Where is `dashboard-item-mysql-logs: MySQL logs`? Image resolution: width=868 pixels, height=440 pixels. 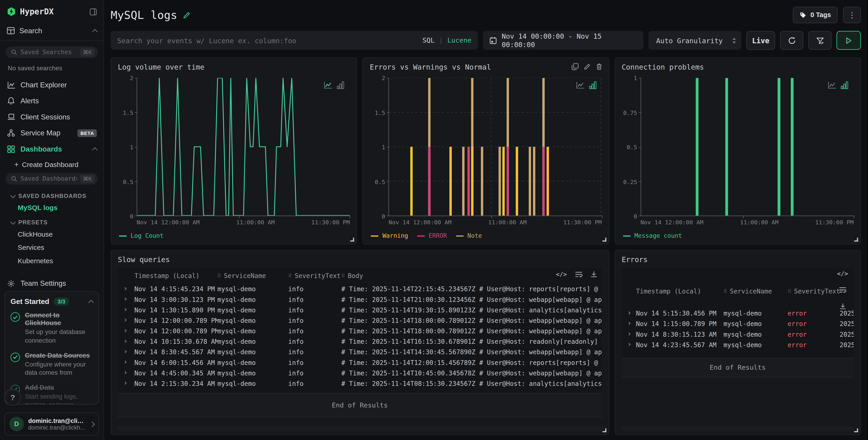
dashboard-item-mysql-logs: MySQL logs is located at coordinates (52, 208).